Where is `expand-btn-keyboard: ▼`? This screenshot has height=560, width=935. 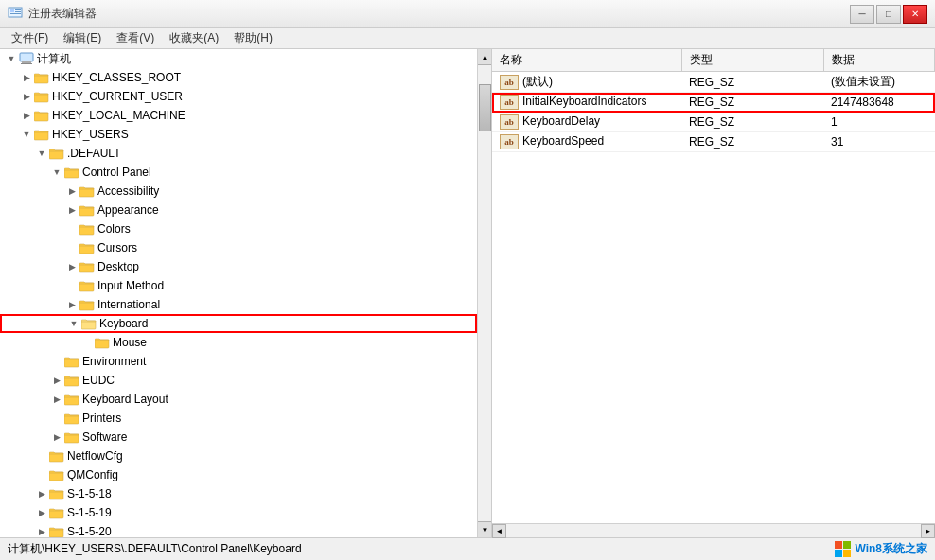
expand-btn-keyboard: ▼ is located at coordinates (74, 324).